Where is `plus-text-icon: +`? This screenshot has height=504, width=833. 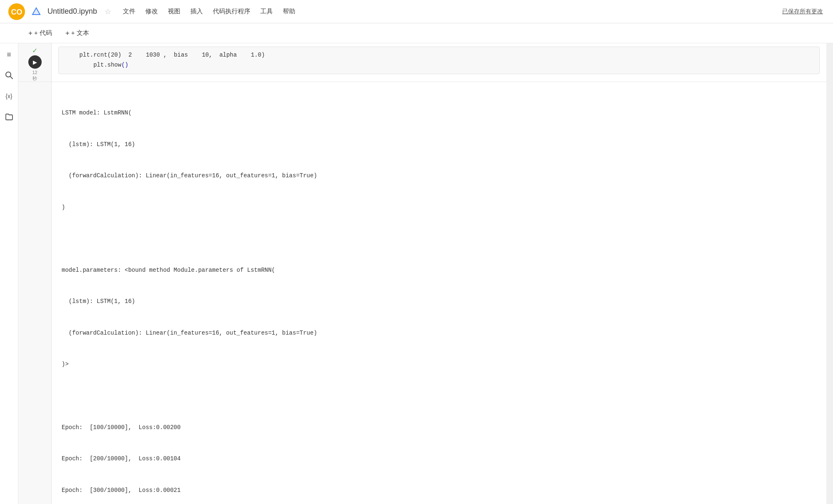 plus-text-icon: + is located at coordinates (67, 33).